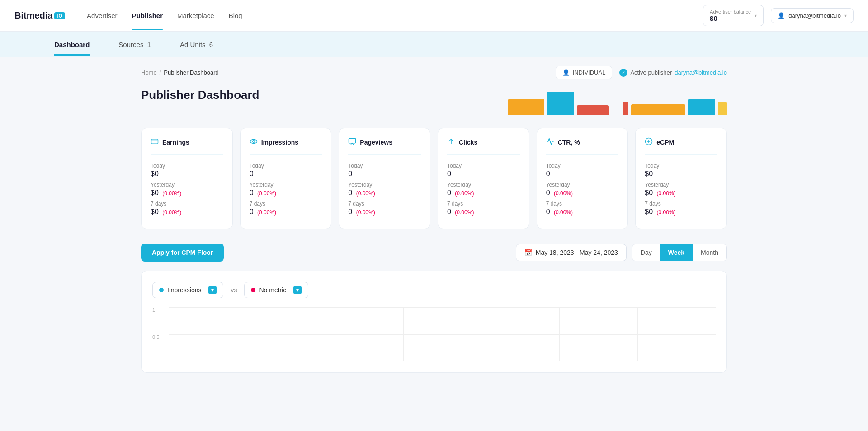 The width and height of the screenshot is (868, 431). I want to click on nav-links: Advertiser Publisher Marketplace Blog, so click(395, 15).